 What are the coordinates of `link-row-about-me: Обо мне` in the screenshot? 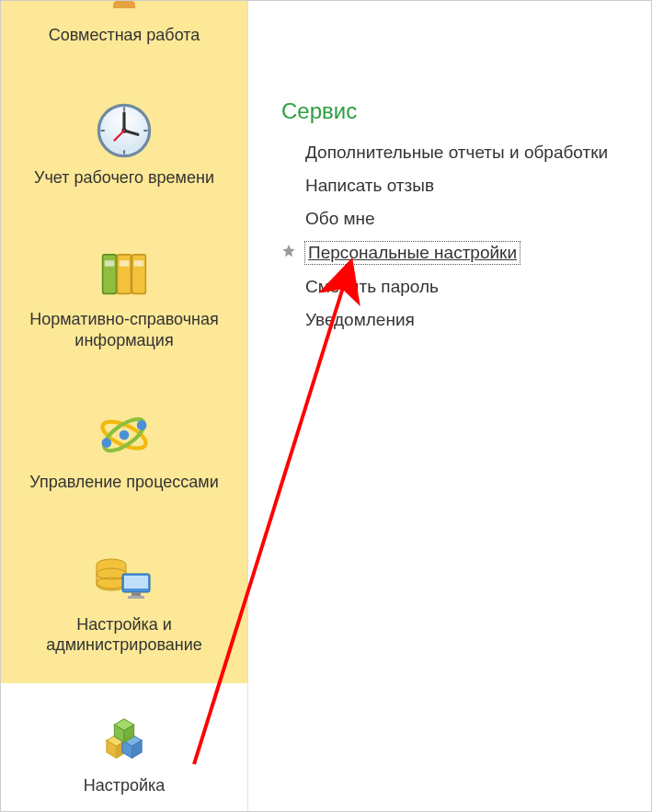 It's located at (328, 219).